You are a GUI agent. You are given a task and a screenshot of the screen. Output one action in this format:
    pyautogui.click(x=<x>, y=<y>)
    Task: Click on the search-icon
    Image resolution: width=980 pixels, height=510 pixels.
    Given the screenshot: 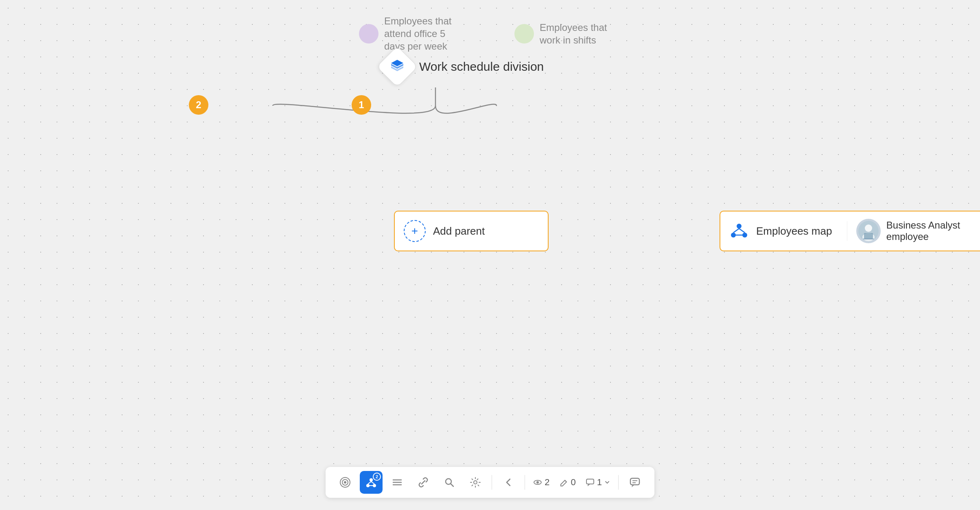 What is the action you would take?
    pyautogui.click(x=449, y=482)
    